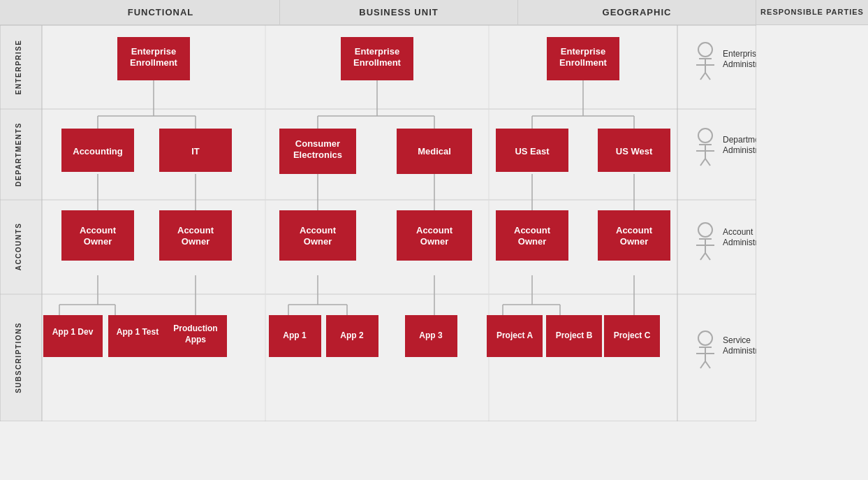  I want to click on svg-text: US West, so click(634, 151).